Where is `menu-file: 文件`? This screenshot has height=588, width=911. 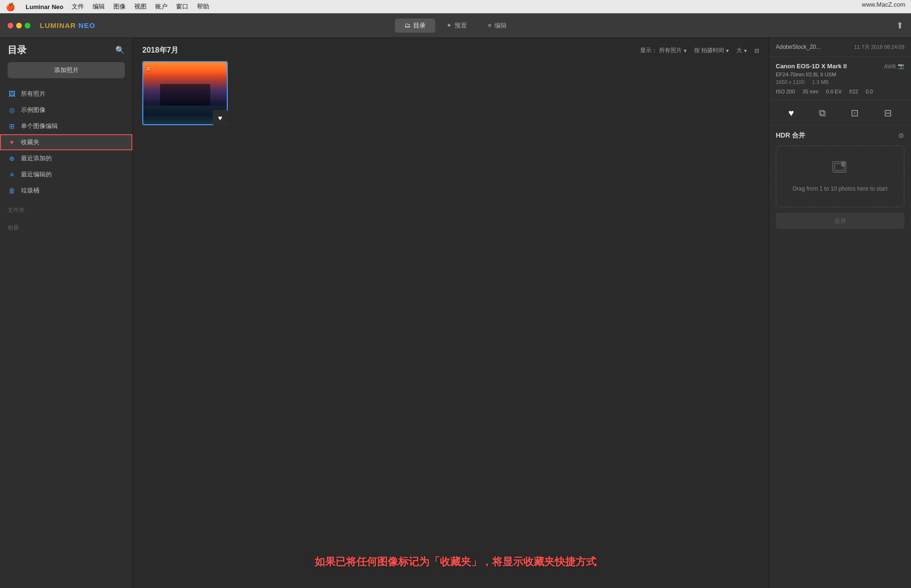
menu-file: 文件 is located at coordinates (78, 7).